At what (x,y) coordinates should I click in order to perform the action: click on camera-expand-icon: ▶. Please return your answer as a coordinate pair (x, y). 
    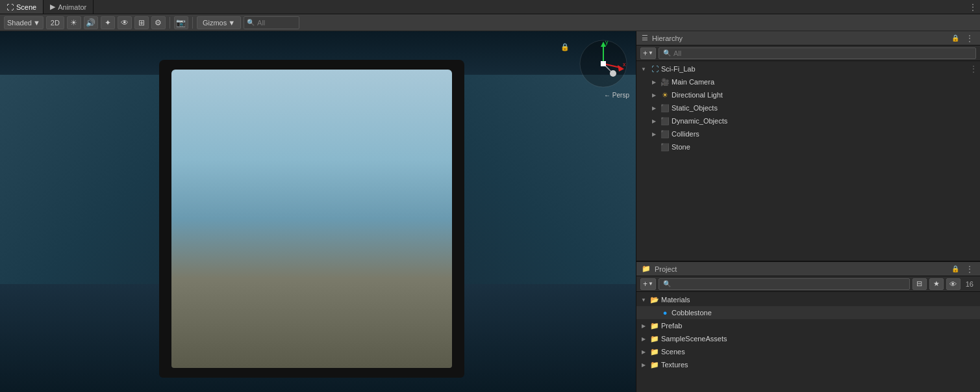
    Looking at the image, I should click on (654, 82).